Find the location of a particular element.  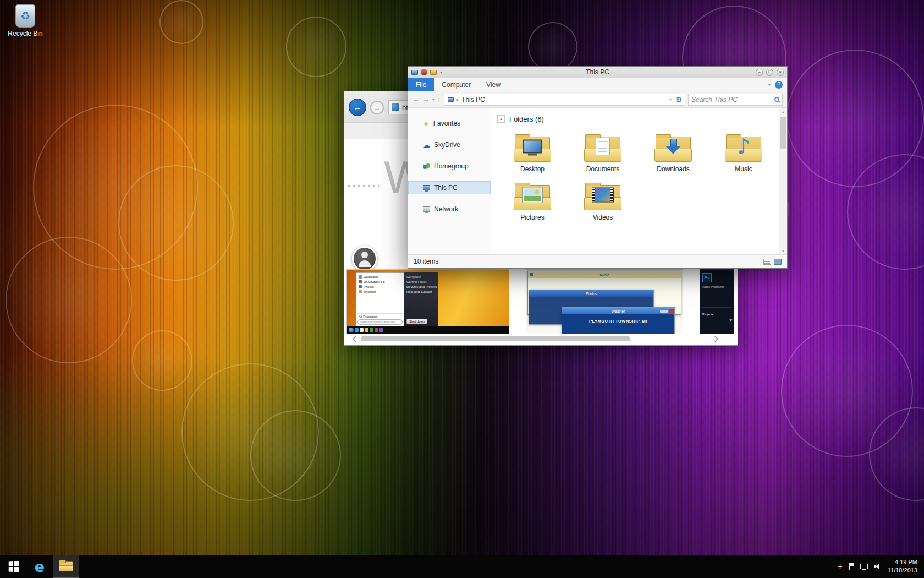

ribbon-expand-chevron-icon is located at coordinates (769, 85).